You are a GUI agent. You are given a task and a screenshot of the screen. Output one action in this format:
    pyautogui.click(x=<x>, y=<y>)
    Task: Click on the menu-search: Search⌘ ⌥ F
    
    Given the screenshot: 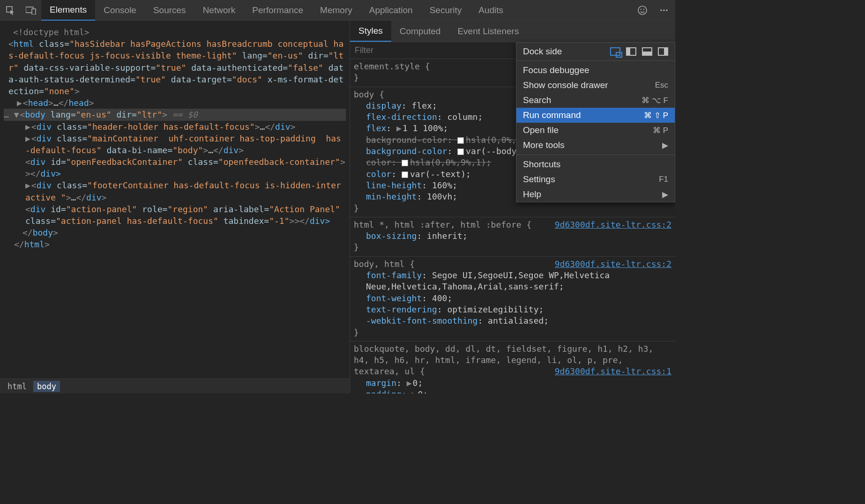 What is the action you would take?
    pyautogui.click(x=596, y=100)
    